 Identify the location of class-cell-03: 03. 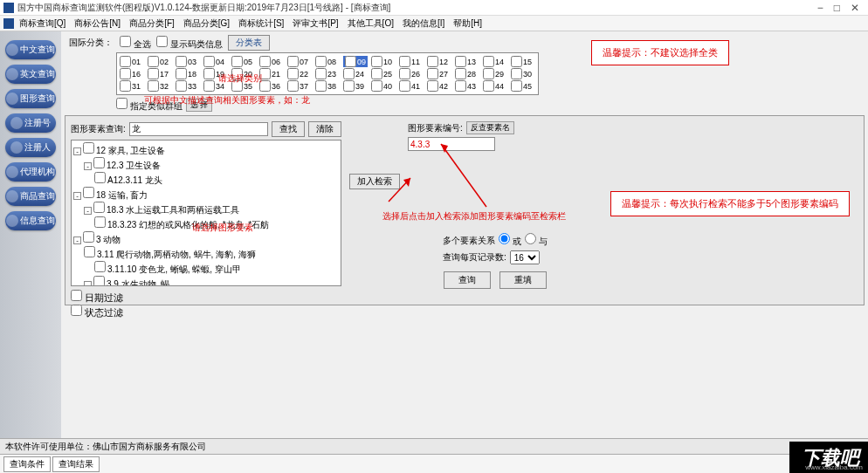
(188, 61).